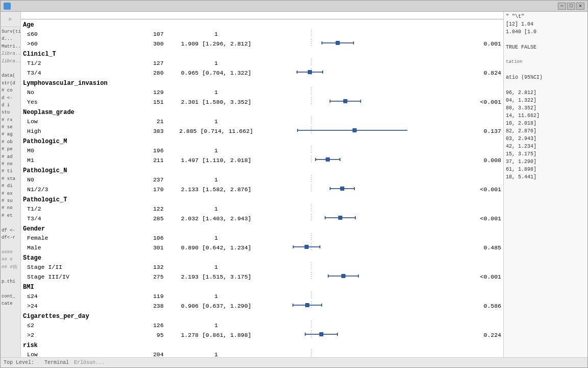 The image size is (588, 368). I want to click on table-row: >2951.278 [0.861, 1.898]0.224, so click(262, 335).